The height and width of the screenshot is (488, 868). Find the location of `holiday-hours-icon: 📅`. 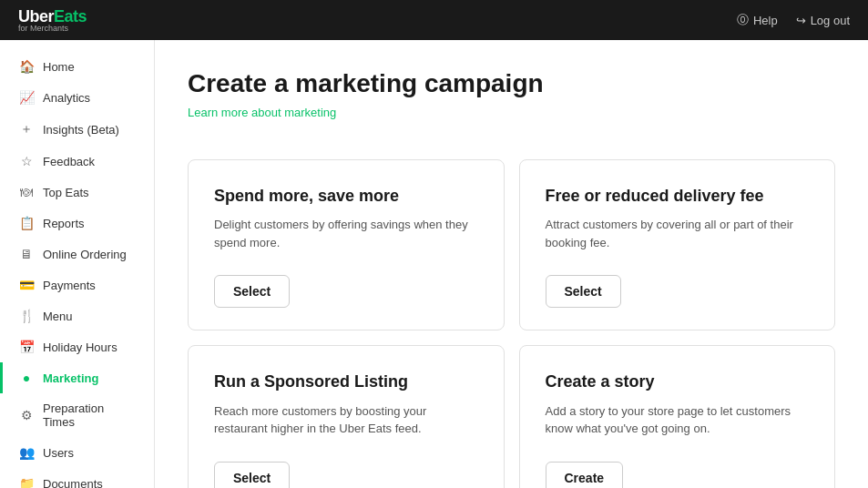

holiday-hours-icon: 📅 is located at coordinates (26, 347).